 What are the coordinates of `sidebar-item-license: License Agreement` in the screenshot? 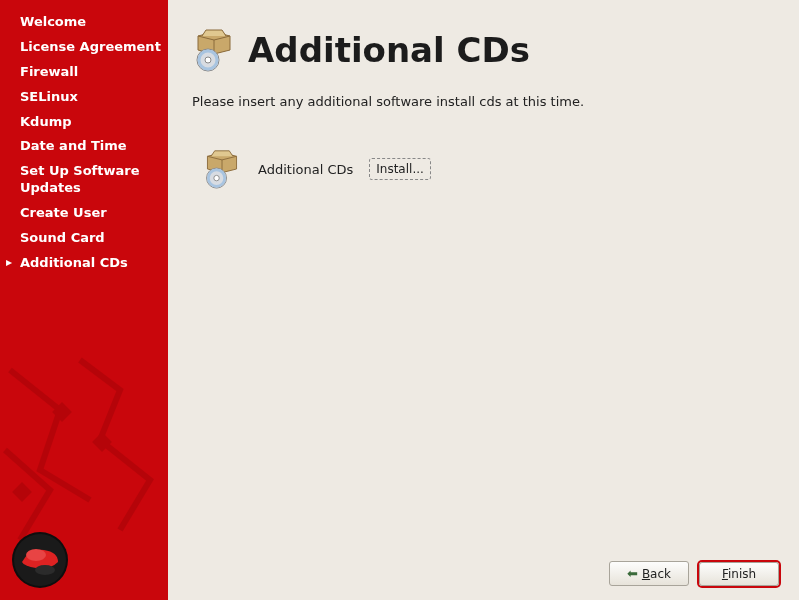 It's located at (91, 48).